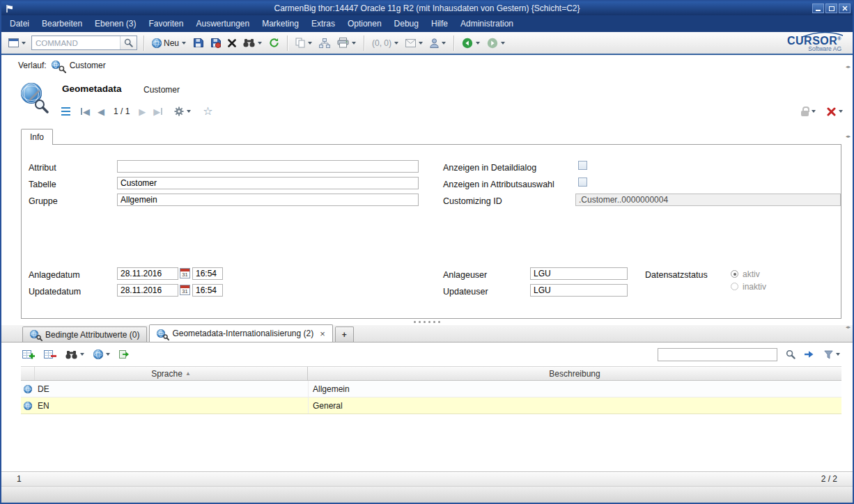 This screenshot has width=854, height=504. What do you see at coordinates (85, 111) in the screenshot?
I see `first-record-button: ◀` at bounding box center [85, 111].